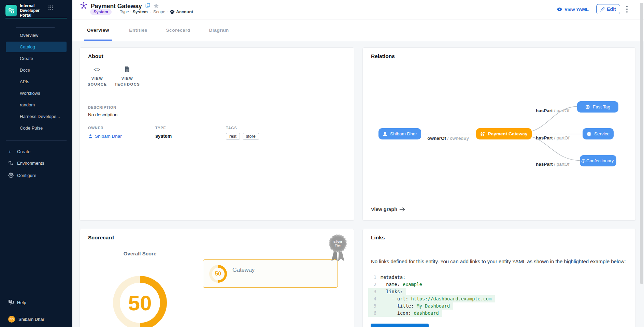 The width and height of the screenshot is (644, 327). What do you see at coordinates (101, 12) in the screenshot?
I see `kind-badge: System` at bounding box center [101, 12].